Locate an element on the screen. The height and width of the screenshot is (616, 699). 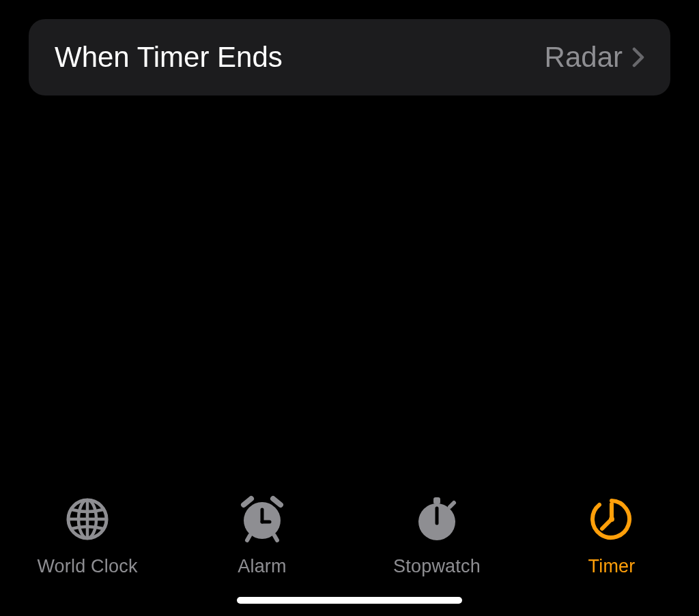
tab-alarm-label: Alarm is located at coordinates (262, 566).